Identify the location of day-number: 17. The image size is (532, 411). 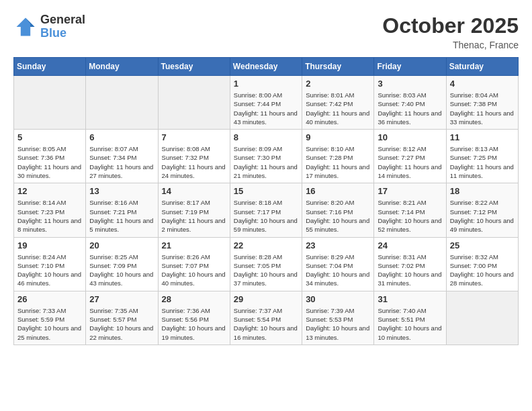
(410, 191).